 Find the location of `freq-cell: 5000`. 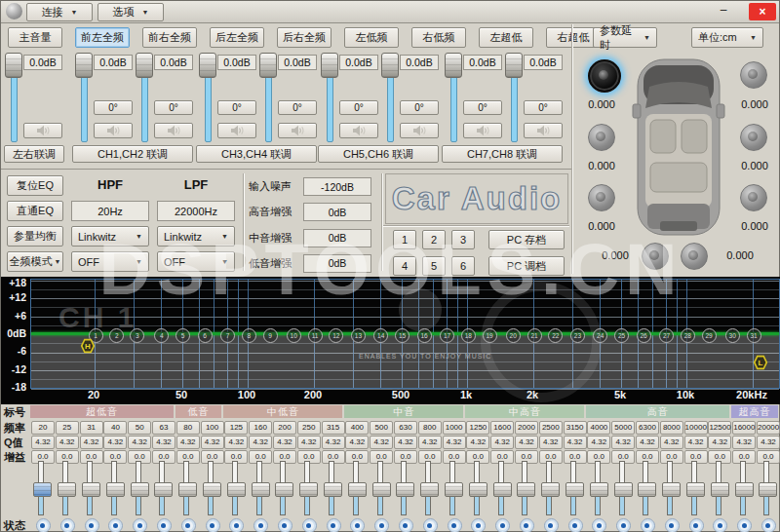

freq-cell: 5000 is located at coordinates (623, 428).